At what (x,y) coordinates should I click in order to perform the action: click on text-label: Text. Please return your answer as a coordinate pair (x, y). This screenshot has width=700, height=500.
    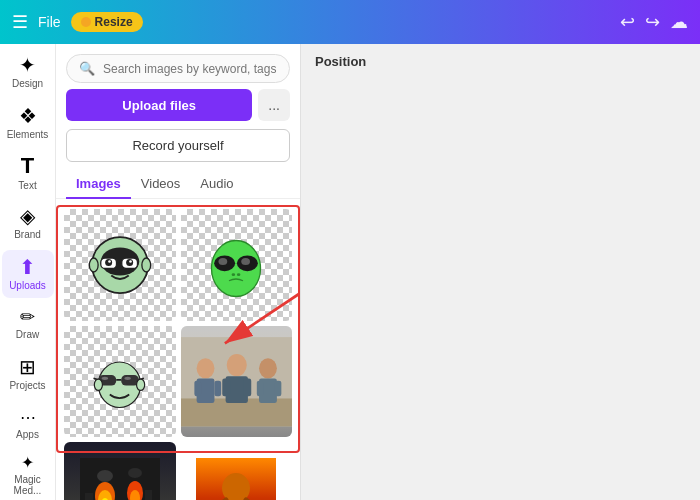
    Looking at the image, I should click on (27, 186).